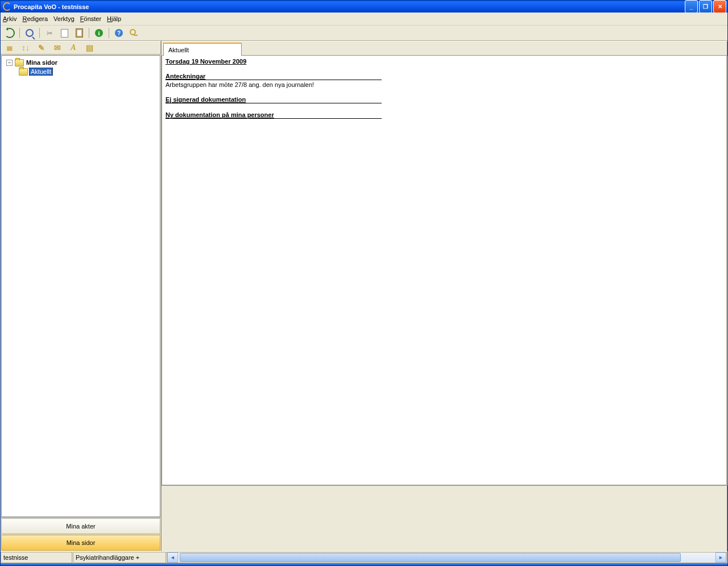  Describe the element at coordinates (42, 63) in the screenshot. I see `tree-root-label: Mina sidor` at that location.